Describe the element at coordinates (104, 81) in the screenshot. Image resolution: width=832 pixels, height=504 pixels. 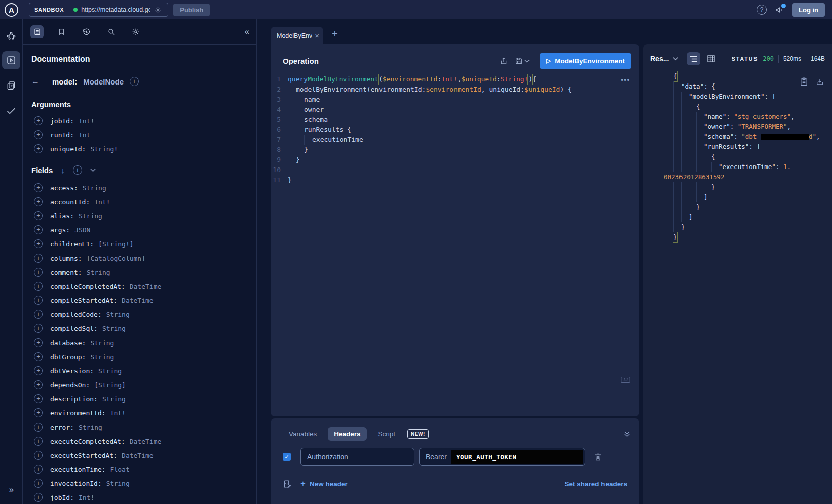
I see `breadcrumb-type: ModelNode` at that location.